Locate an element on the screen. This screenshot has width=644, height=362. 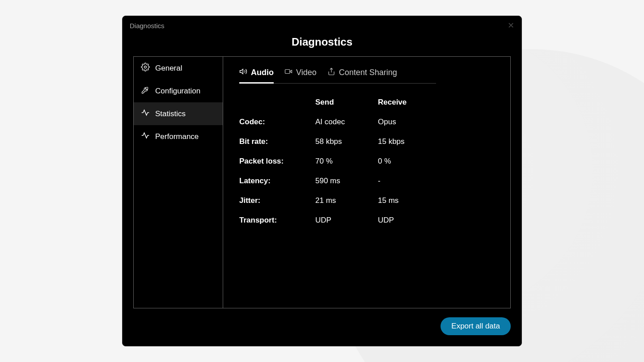
share-icon is located at coordinates (331, 72).